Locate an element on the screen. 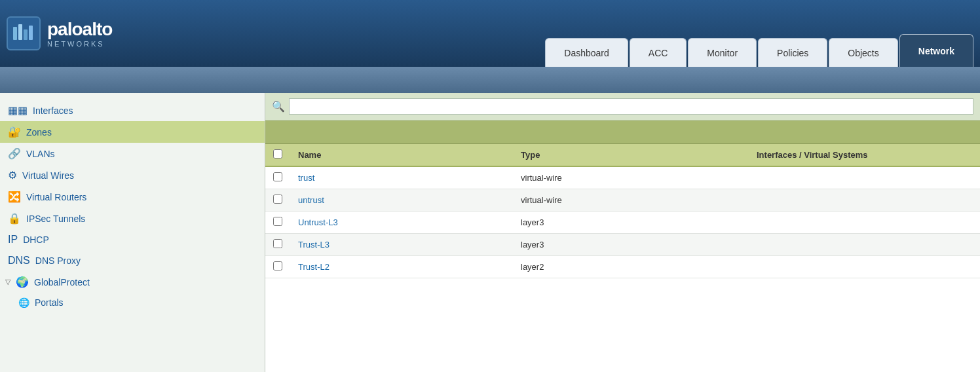  header-interfaces: Interfaces / Virtual Systems is located at coordinates (865, 155).